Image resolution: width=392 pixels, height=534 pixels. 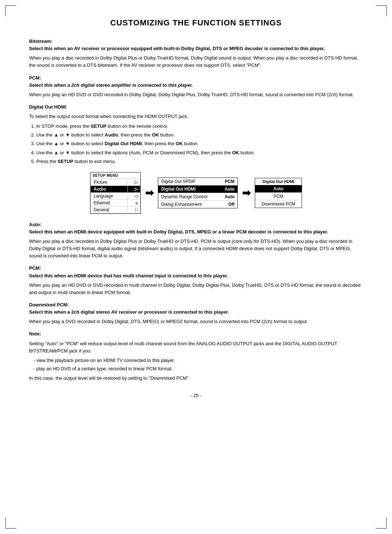 What do you see at coordinates (381, 523) in the screenshot?
I see `corner-mark-br` at bounding box center [381, 523].